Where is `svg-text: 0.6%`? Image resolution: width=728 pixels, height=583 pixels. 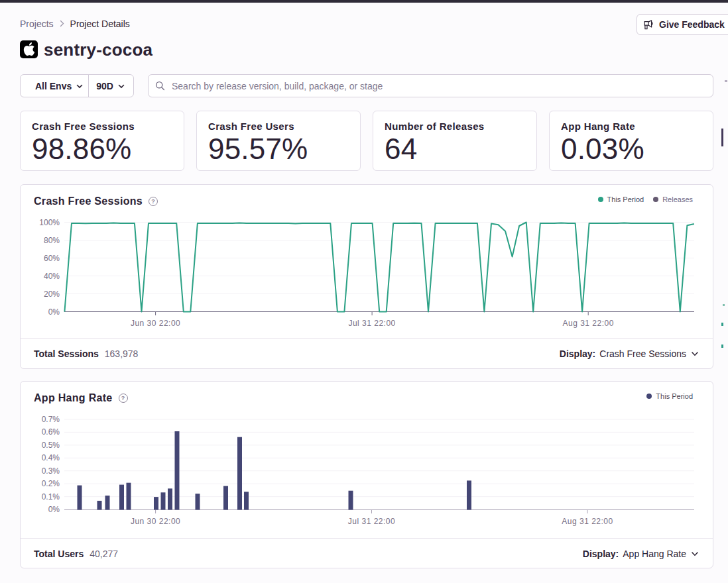
svg-text: 0.6% is located at coordinates (51, 432).